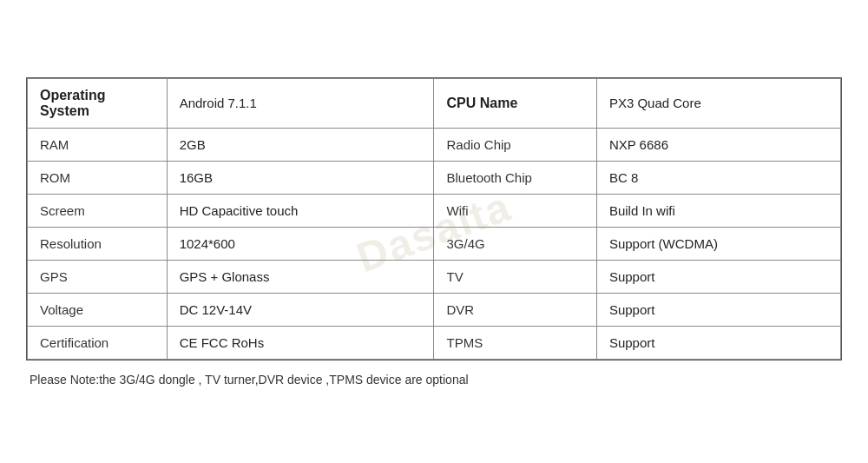  What do you see at coordinates (719, 342) in the screenshot?
I see `right-value-6: Support` at bounding box center [719, 342].